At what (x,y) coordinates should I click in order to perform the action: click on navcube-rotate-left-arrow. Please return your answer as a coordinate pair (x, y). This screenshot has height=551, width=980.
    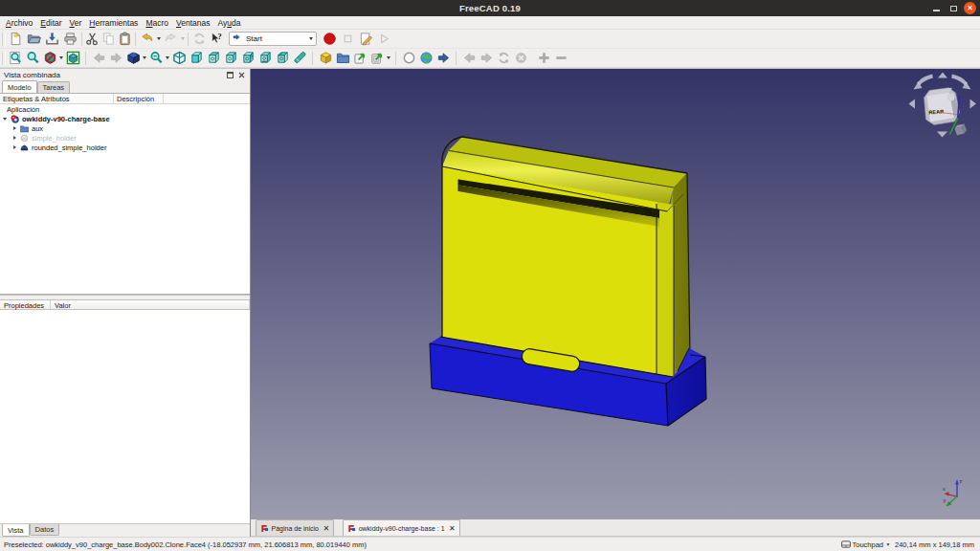
    Looking at the image, I should click on (926, 80).